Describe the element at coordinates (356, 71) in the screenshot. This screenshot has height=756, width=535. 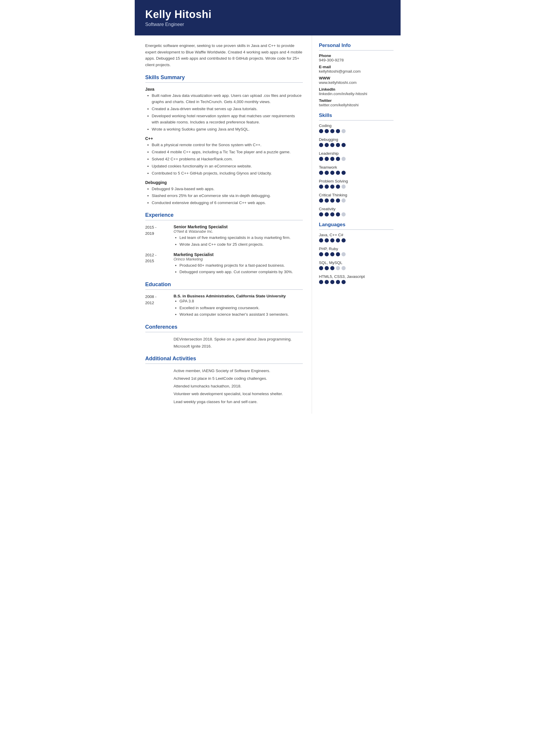
I see `email-value: kellyhitoshi@gmail.com` at that location.